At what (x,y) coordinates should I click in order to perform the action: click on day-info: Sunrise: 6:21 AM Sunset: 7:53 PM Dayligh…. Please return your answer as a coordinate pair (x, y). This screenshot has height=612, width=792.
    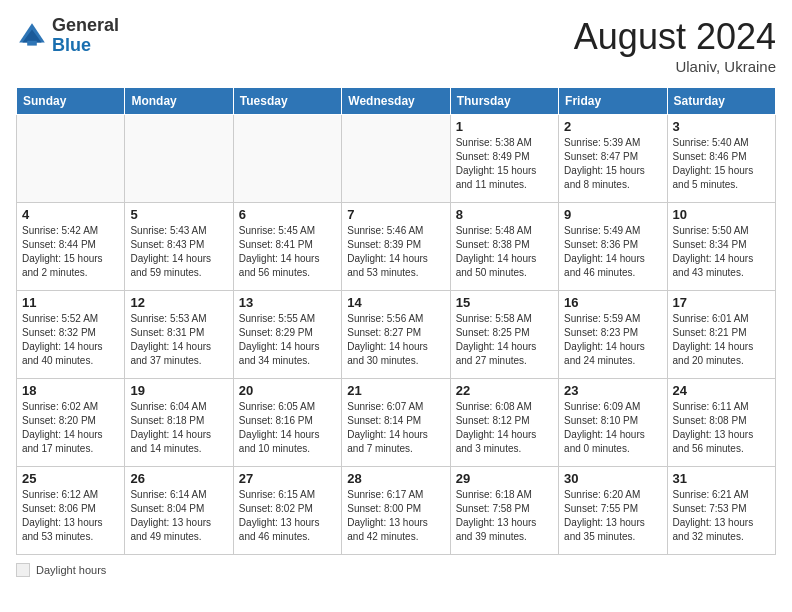
    Looking at the image, I should click on (722, 516).